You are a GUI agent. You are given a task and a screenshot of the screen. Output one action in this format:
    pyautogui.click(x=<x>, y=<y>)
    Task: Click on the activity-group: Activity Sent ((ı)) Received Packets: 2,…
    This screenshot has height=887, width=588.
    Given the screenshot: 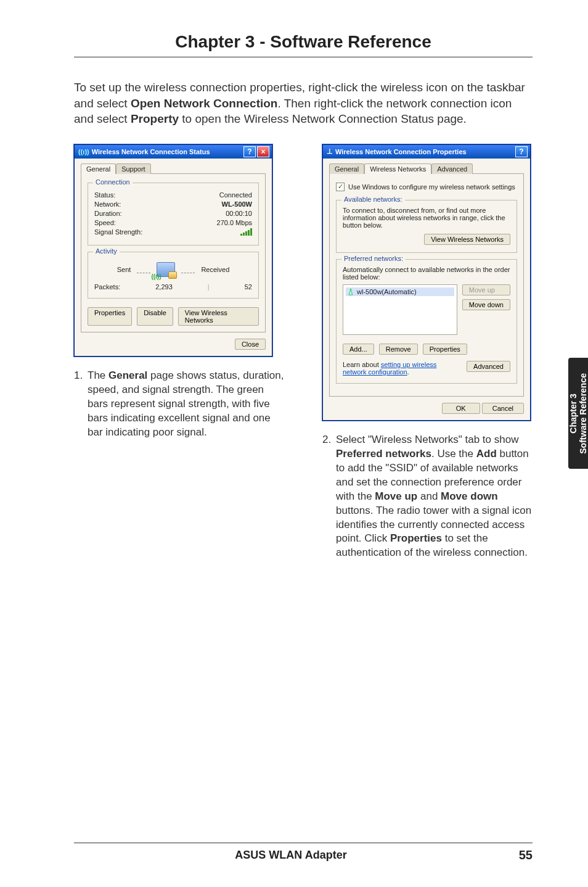 What is the action you would take?
    pyautogui.click(x=173, y=275)
    